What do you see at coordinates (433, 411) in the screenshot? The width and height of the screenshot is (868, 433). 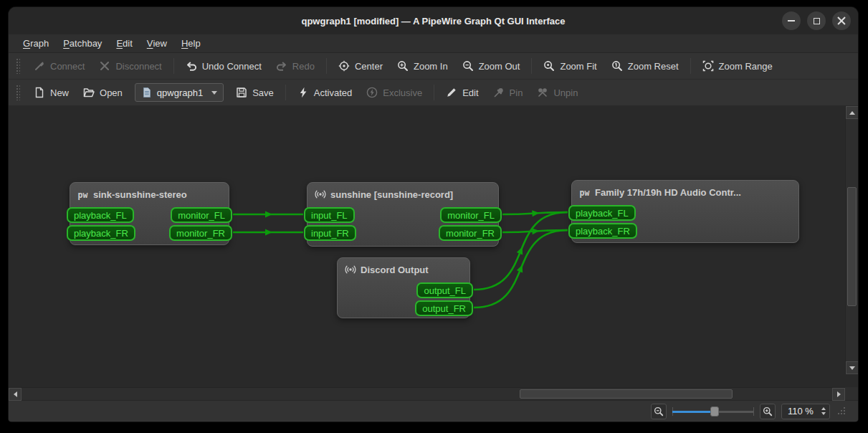 I see `status-bar: 110 %` at bounding box center [433, 411].